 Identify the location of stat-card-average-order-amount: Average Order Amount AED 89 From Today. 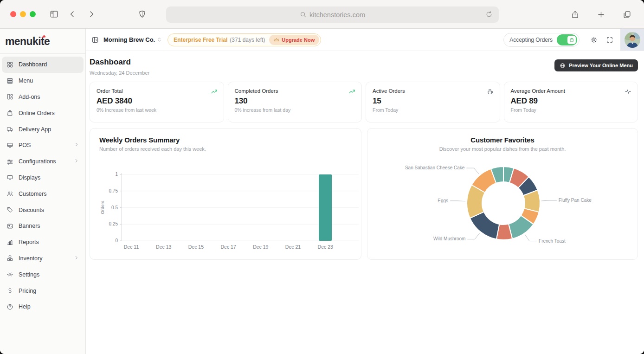
(571, 102).